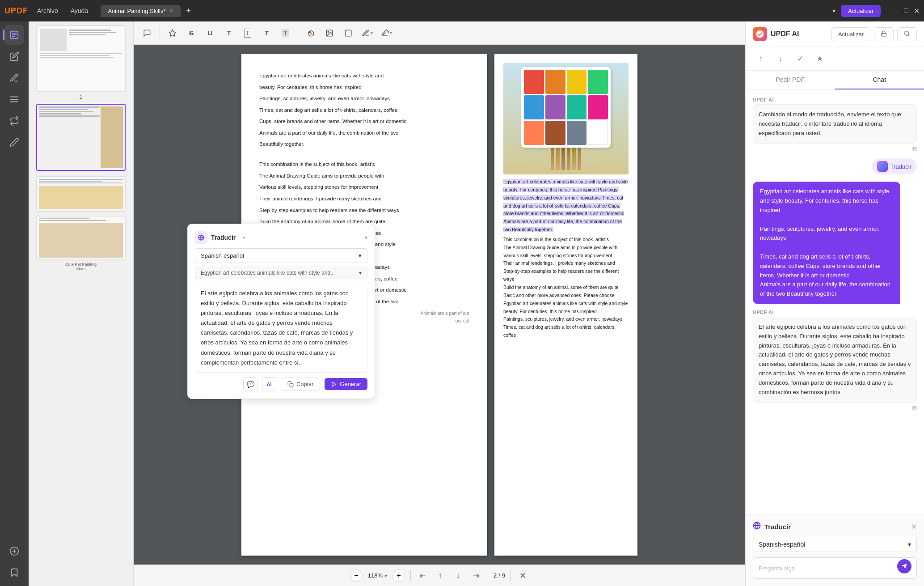  What do you see at coordinates (476, 576) in the screenshot?
I see `nav-last-button: ⇥` at bounding box center [476, 576].